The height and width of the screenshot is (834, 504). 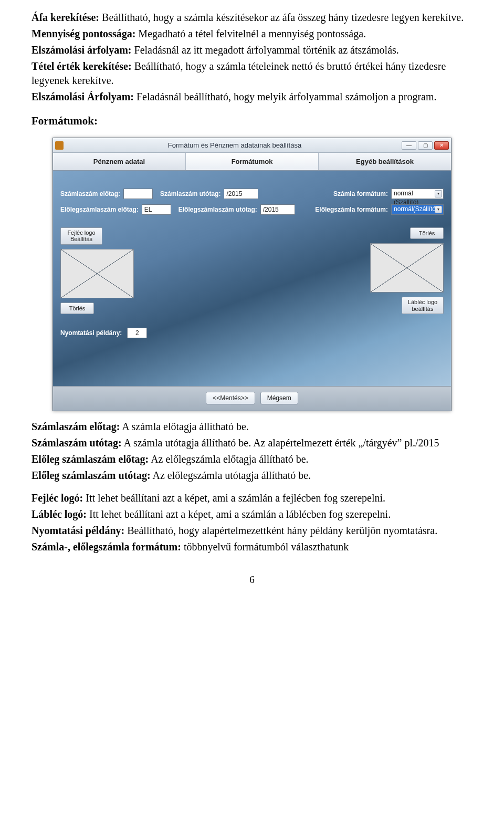 What do you see at coordinates (361, 194) in the screenshot?
I see `field-label: Számla formátum:` at bounding box center [361, 194].